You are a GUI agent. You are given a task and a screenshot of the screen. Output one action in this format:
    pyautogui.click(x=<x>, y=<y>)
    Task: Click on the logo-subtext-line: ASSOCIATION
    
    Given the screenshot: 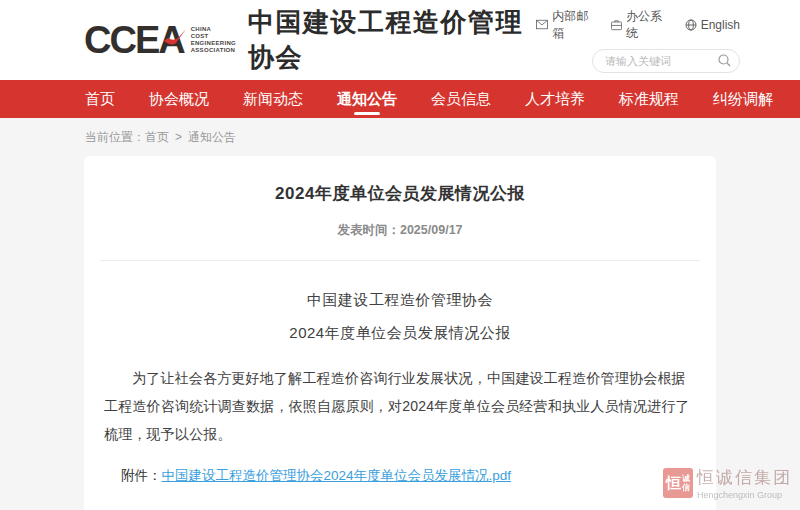 What is the action you would take?
    pyautogui.click(x=214, y=50)
    